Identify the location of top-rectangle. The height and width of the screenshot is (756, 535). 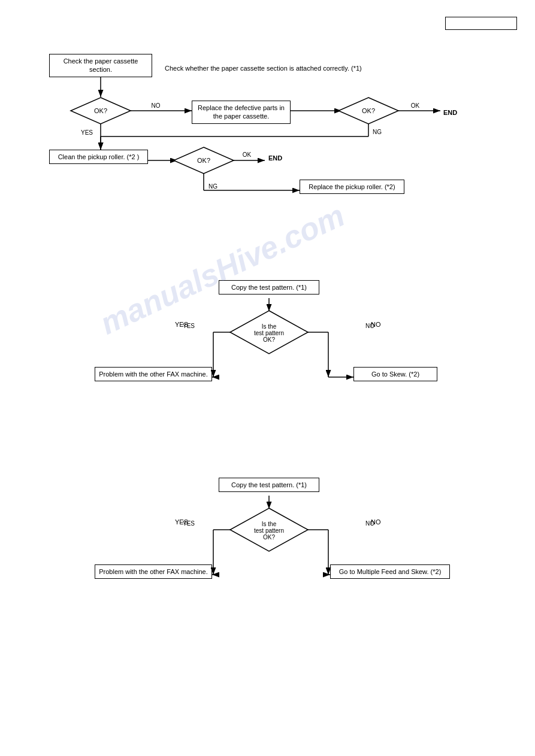
(481, 23).